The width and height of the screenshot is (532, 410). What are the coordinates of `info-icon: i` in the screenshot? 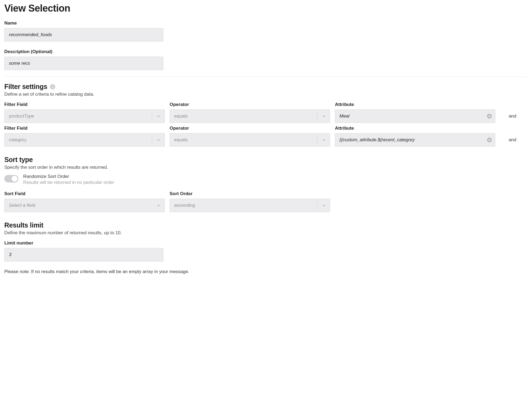 It's located at (53, 87).